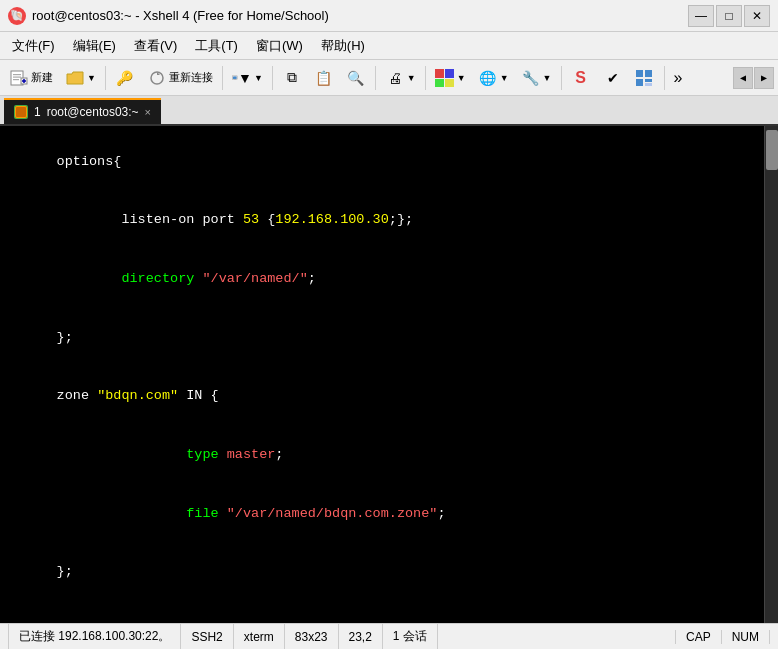 The height and width of the screenshot is (649, 778). What do you see at coordinates (389, 111) in the screenshot?
I see `tab-bar: 1 root@centos03:~ ×` at bounding box center [389, 111].